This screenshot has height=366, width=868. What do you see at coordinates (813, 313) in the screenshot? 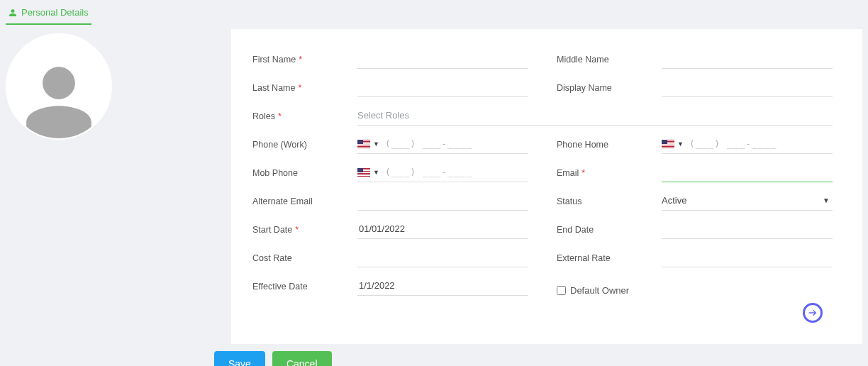
I see `arrow-right-circle-icon` at bounding box center [813, 313].